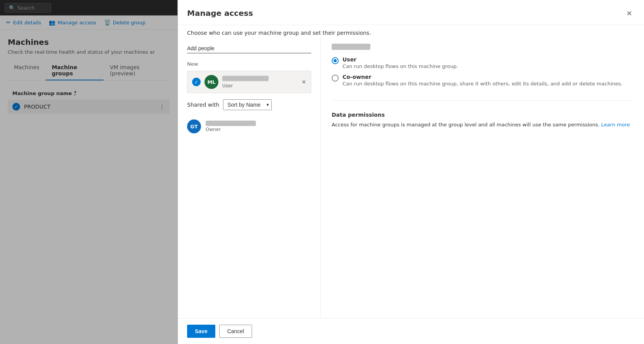  I want to click on cancel-button: Cancel, so click(236, 331).